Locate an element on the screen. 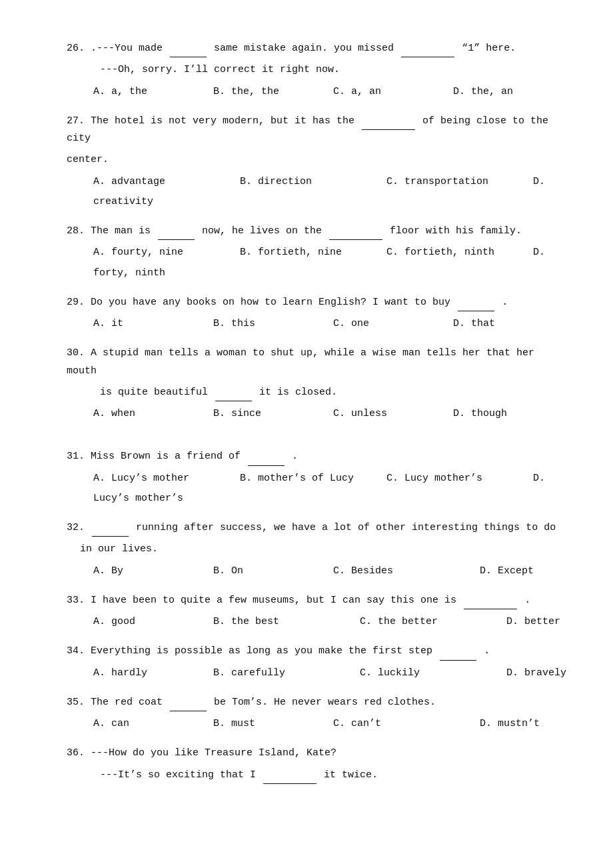 Image resolution: width=613 pixels, height=868 pixels. q30-option-d: D. though is located at coordinates (513, 414).